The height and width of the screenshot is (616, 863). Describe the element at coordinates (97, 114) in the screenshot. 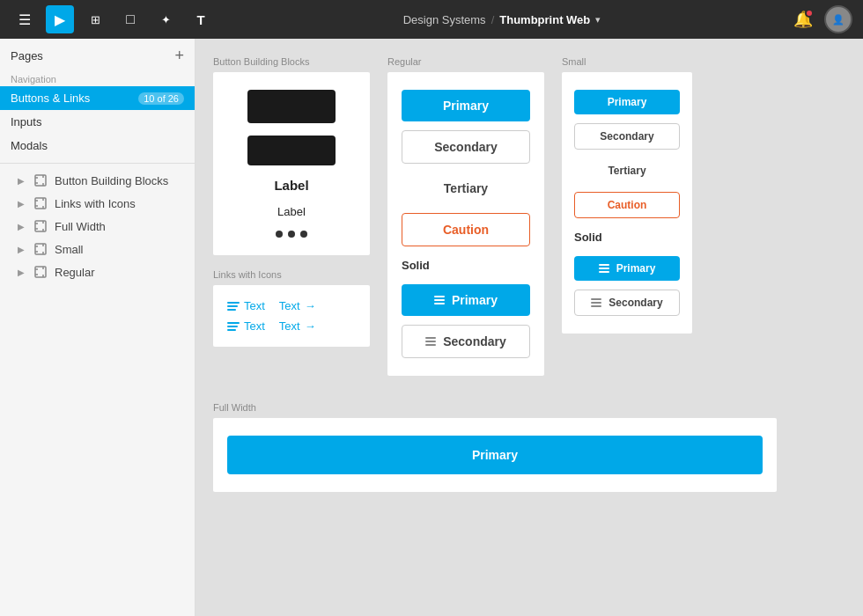

I see `sidebar-nav-group: Navigation Buttons & Links 10 of 26 Inpu…` at that location.